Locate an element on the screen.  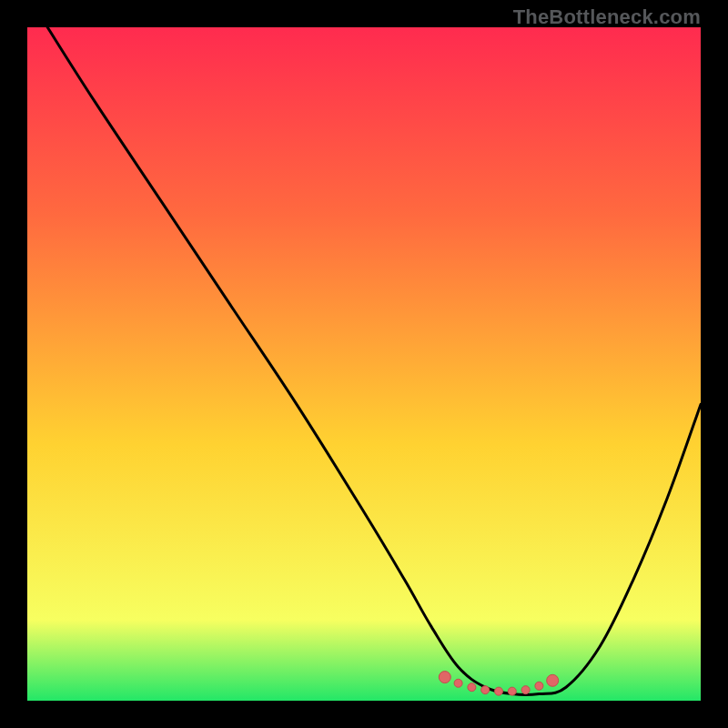
watermark-text: TheBottleneck.com is located at coordinates (607, 17).